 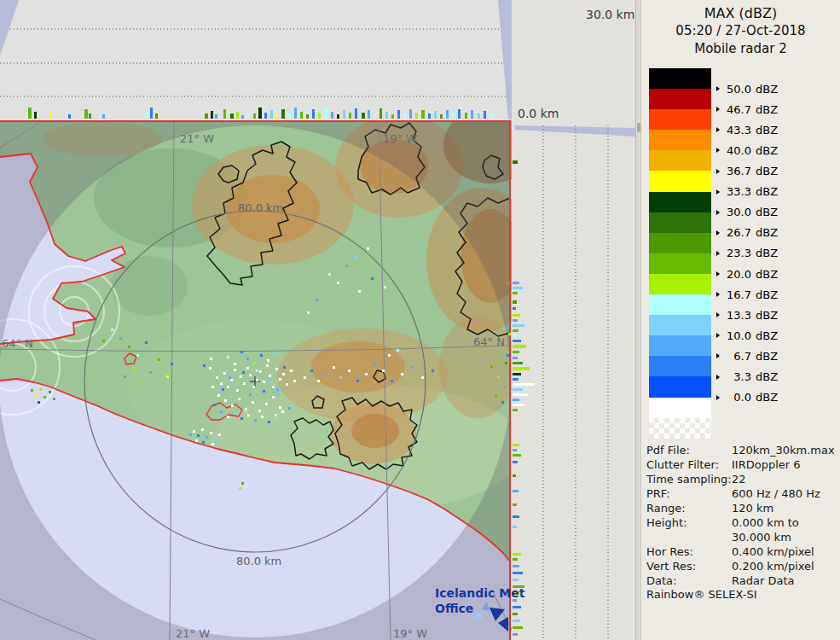 What do you see at coordinates (743, 522) in the screenshot?
I see `metadata-row: Height:0.000 km to` at bounding box center [743, 522].